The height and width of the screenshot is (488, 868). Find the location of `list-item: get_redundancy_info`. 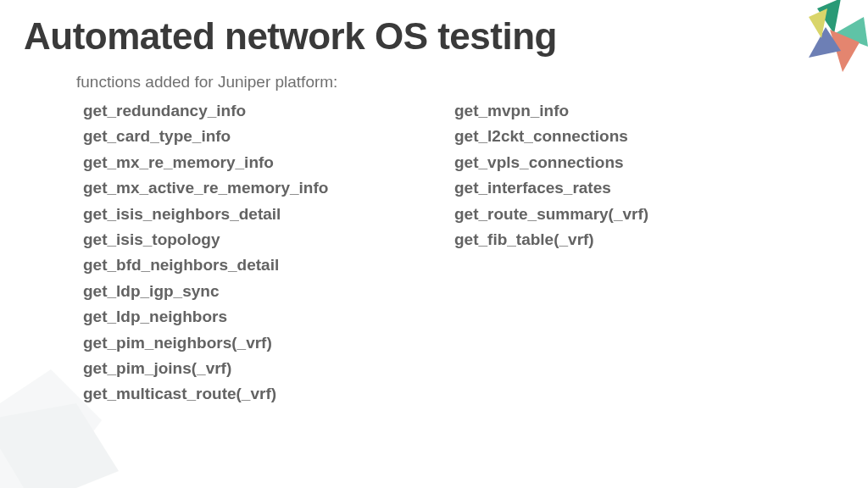

list-item: get_redundancy_info is located at coordinates (205, 111).